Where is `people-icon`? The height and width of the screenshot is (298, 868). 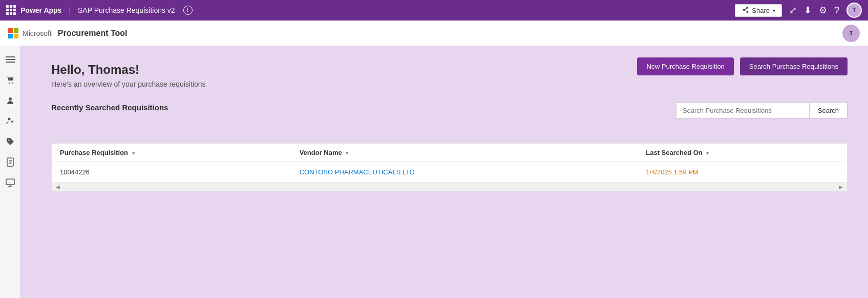
people-icon is located at coordinates (10, 101).